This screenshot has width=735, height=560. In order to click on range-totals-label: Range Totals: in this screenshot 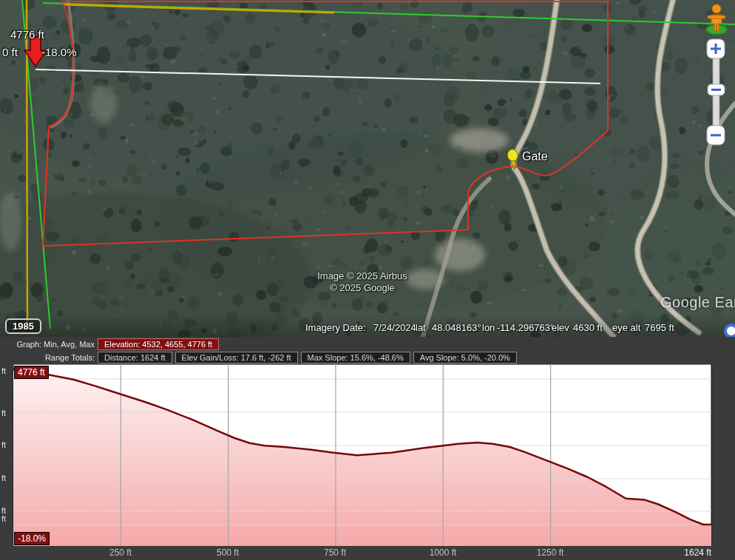, I will do `click(47, 358)`.